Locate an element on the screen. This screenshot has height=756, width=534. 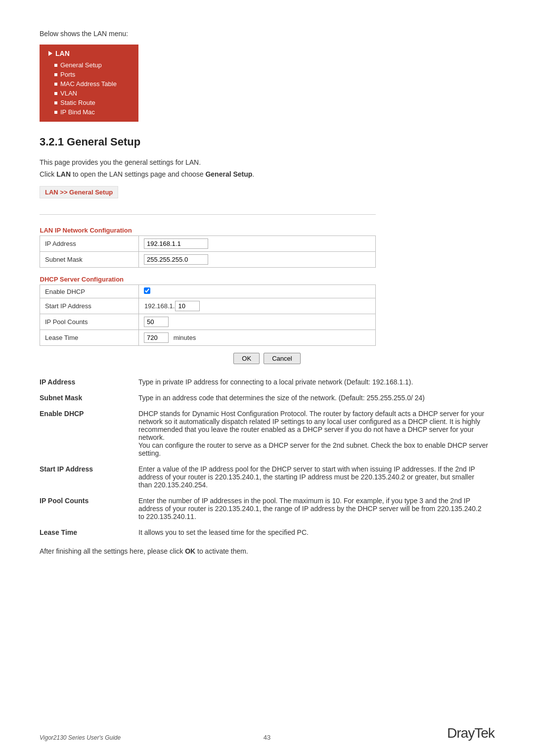
intro-text: Below shows the LAN menu: is located at coordinates (267, 34).